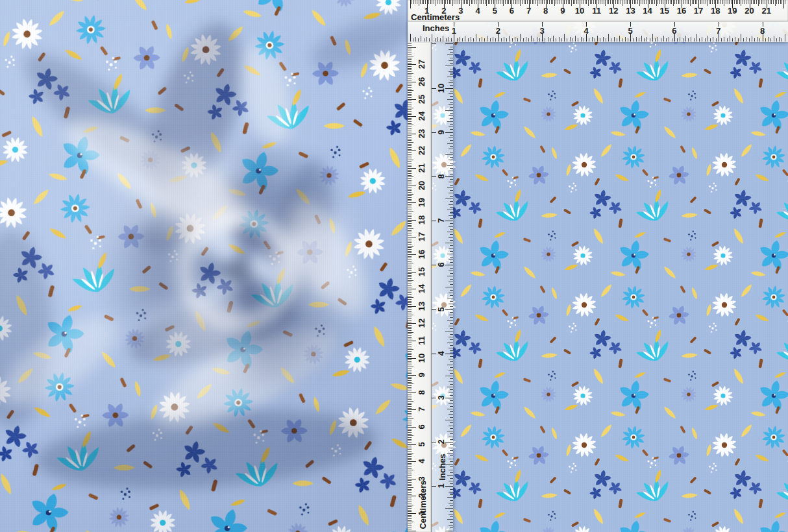  I want to click on cm-number: 16, so click(682, 10).